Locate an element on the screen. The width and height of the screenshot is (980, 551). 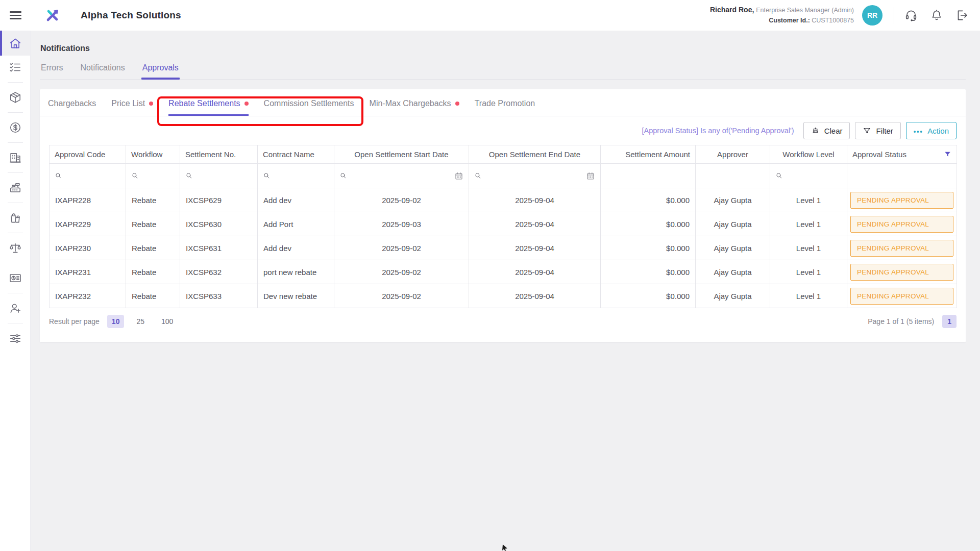
action-button: ••• Action is located at coordinates (931, 131).